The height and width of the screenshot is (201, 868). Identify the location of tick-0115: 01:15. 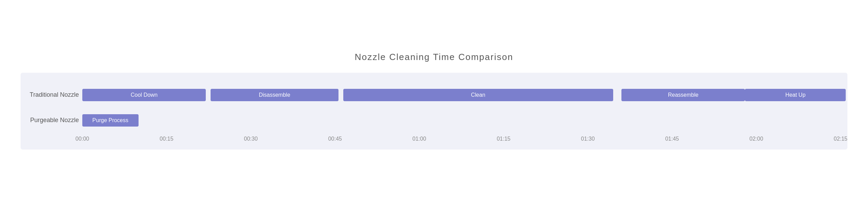
(503, 139).